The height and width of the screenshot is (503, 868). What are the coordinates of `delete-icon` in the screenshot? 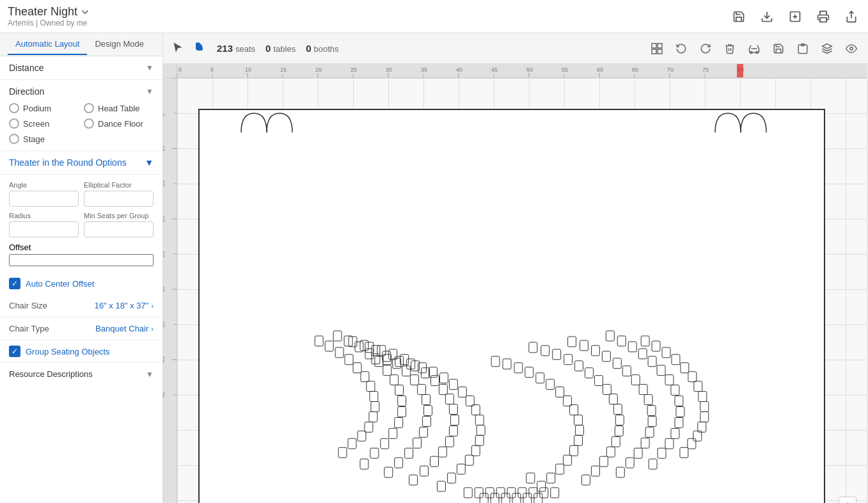 It's located at (730, 49).